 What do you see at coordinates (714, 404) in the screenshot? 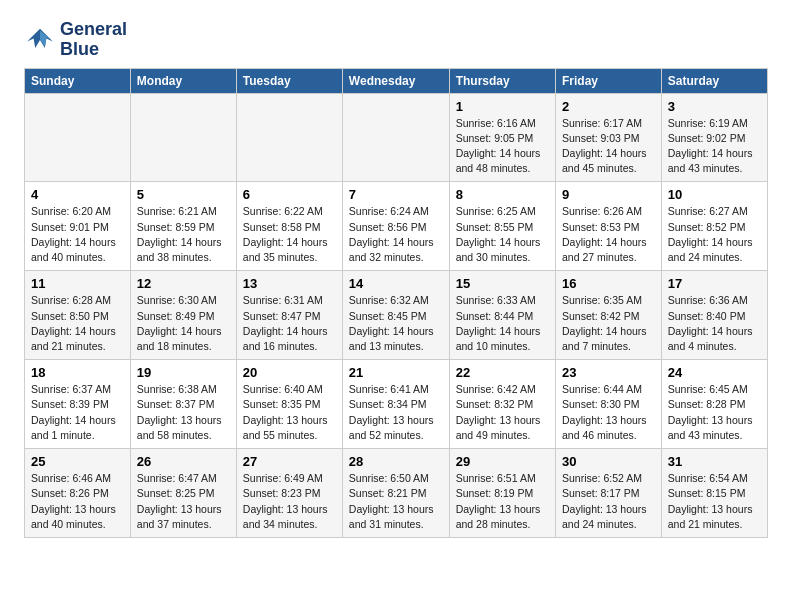
I see `calendar-cell: 24Sunrise: 6:45 AM Sunset: 8:28 PM Dayli…` at bounding box center [714, 404].